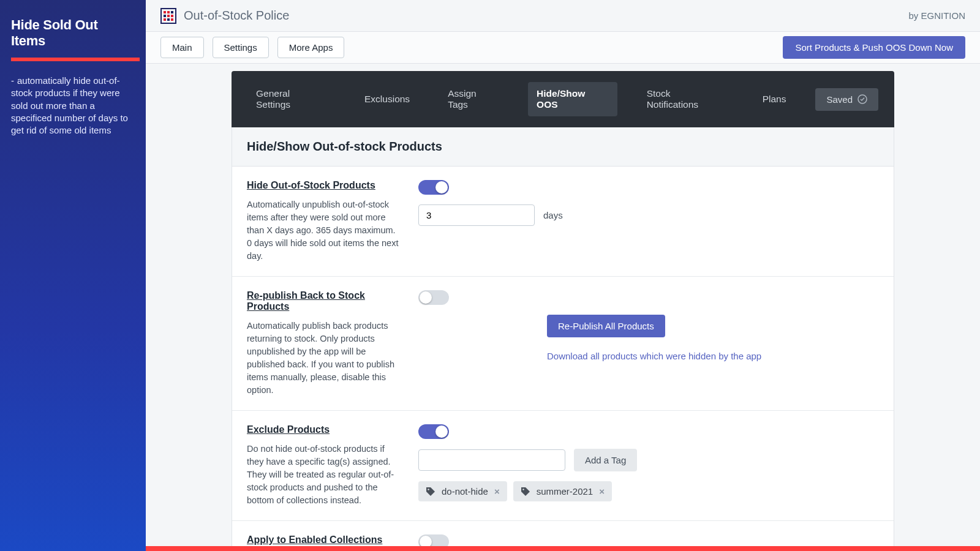 This screenshot has height=551, width=980. What do you see at coordinates (862, 99) in the screenshot?
I see `check-circle-icon` at bounding box center [862, 99].